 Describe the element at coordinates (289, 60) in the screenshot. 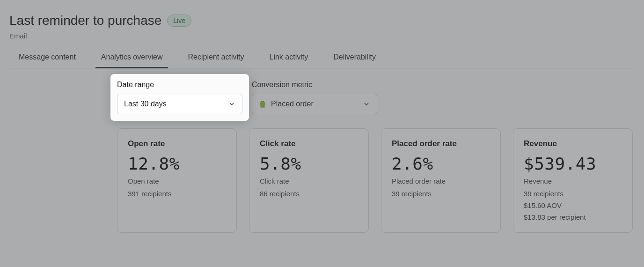

I see `tab-link-activity: Link activity` at that location.